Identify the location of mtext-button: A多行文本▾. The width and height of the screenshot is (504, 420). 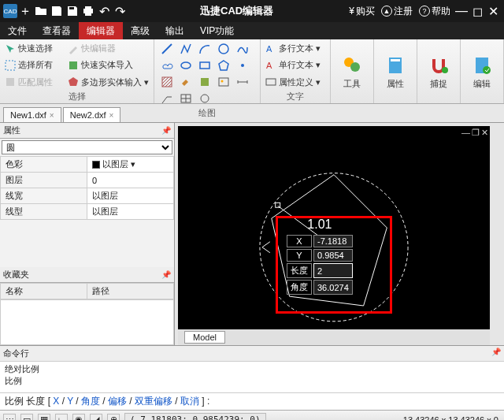
(293, 49).